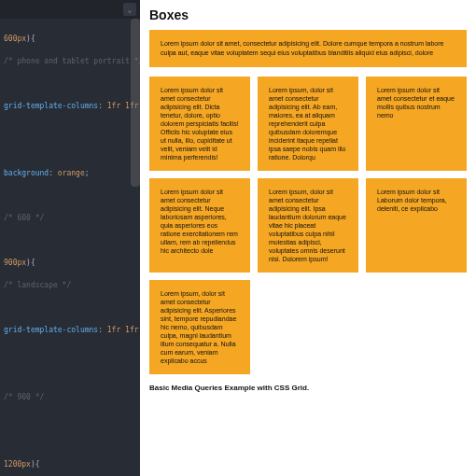  Describe the element at coordinates (416, 226) in the screenshot. I see `grid-box: Lorem ipsum dolor sit Laborum dolor temp…` at that location.